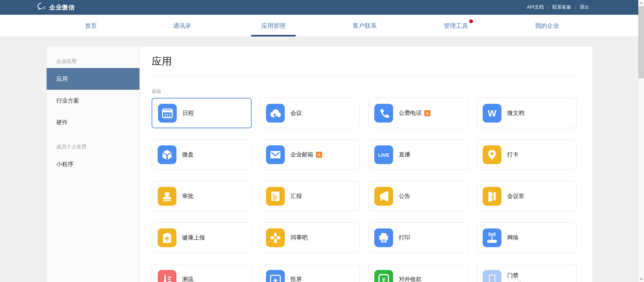 This screenshot has width=644, height=282. What do you see at coordinates (405, 196) in the screenshot?
I see `app-label: 公告` at bounding box center [405, 196].